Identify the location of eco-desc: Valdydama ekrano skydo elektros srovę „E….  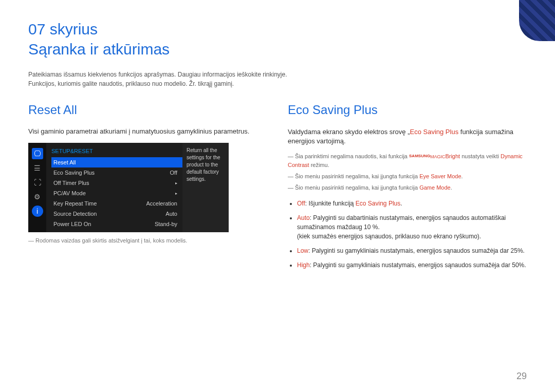
(407, 137).